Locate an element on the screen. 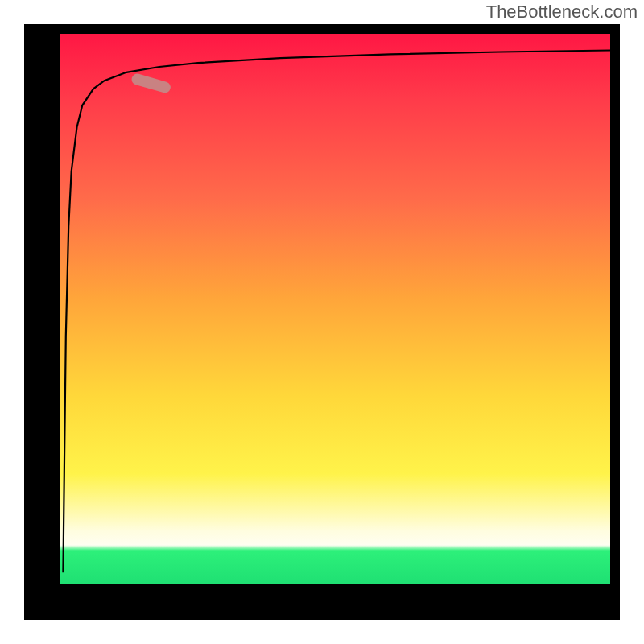 The width and height of the screenshot is (644, 644). frame-left is located at coordinates (42, 322).